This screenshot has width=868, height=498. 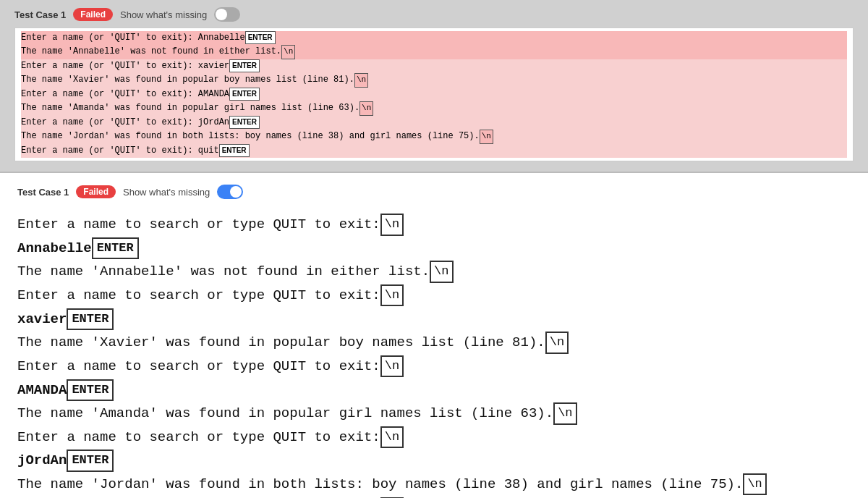 What do you see at coordinates (260, 38) in the screenshot?
I see `enter-box: ENTER` at bounding box center [260, 38].